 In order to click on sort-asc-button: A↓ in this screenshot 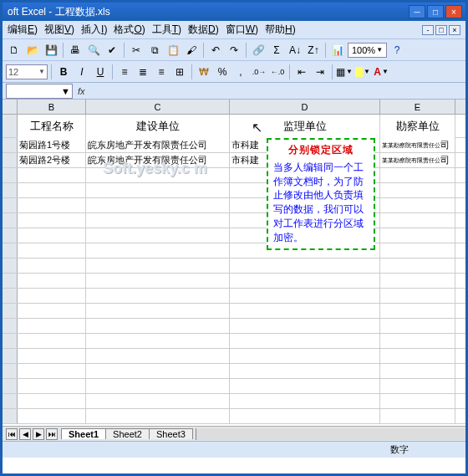, I will do `click(295, 50)`.